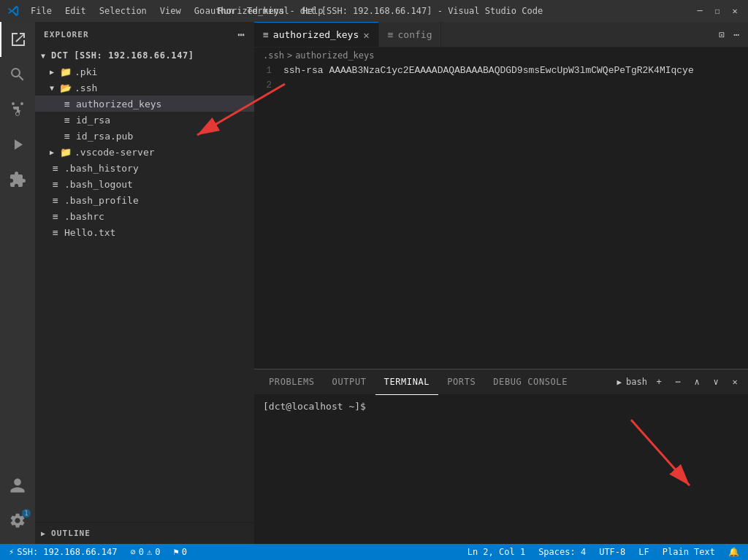  What do you see at coordinates (678, 382) in the screenshot?
I see `terminal-split-button: ⋯` at bounding box center [678, 382].